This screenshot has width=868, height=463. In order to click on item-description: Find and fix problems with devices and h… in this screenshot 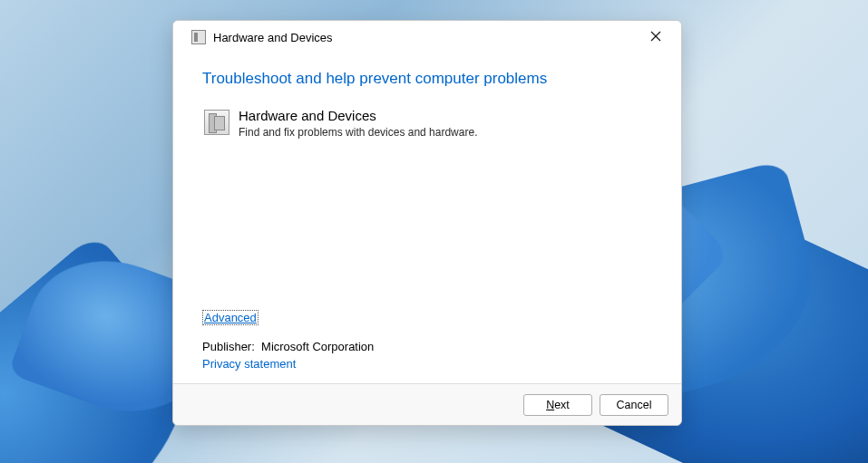, I will do `click(357, 132)`.